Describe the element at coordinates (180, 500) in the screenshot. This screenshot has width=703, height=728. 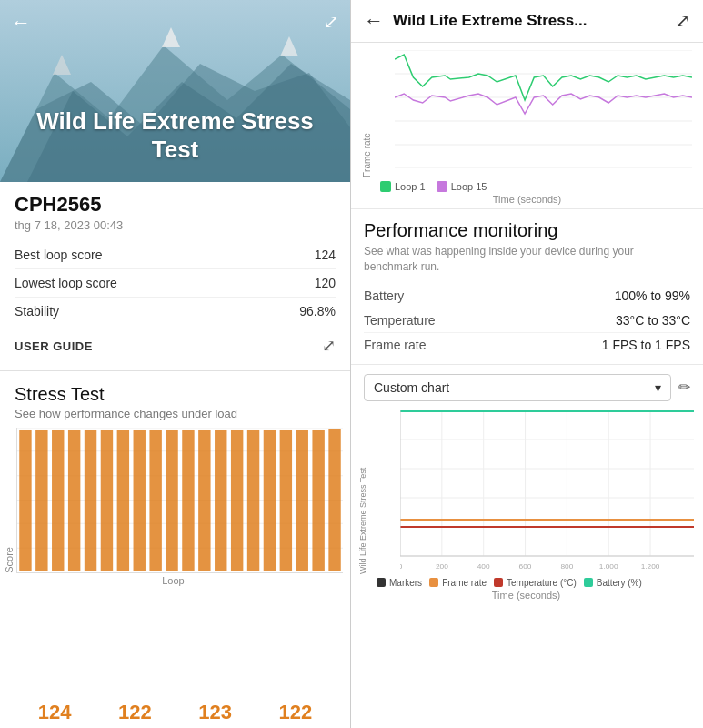
I see `bar-chart: 120 100 80 60 40 20 0` at that location.